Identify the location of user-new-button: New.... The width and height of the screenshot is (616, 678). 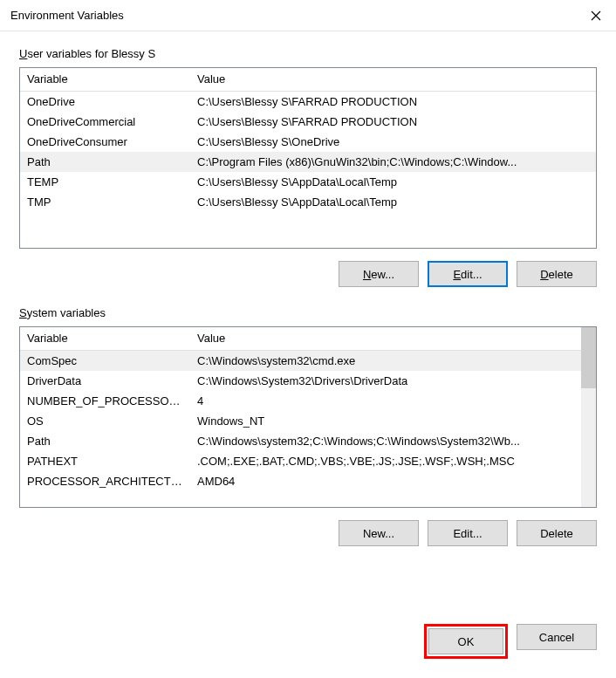
(379, 274).